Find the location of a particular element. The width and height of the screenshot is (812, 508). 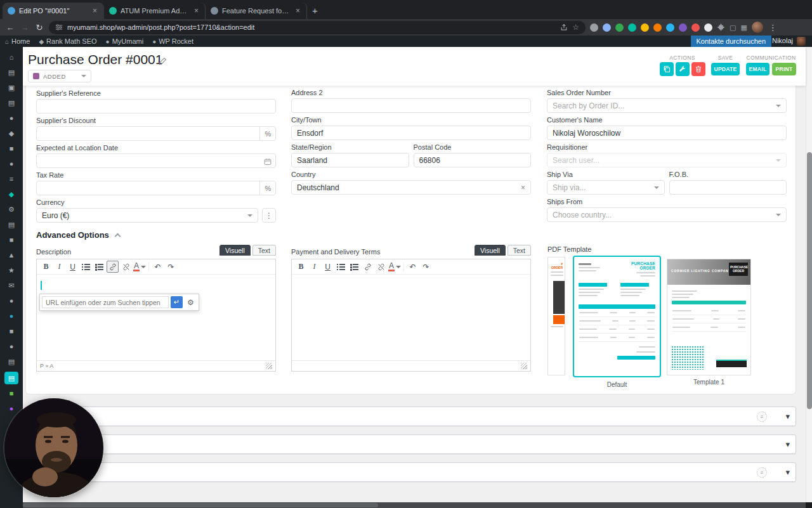

city-input is located at coordinates (411, 133).